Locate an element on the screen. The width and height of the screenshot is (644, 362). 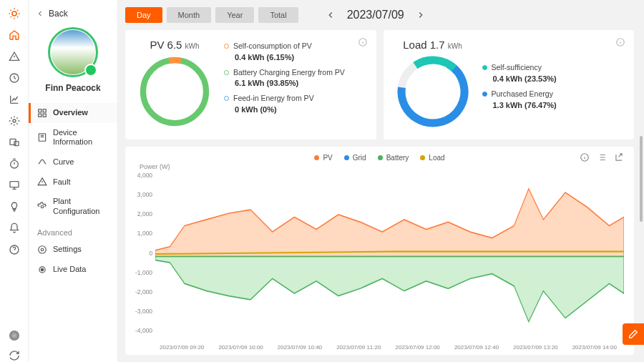
user-orb-icon is located at coordinates (14, 336).